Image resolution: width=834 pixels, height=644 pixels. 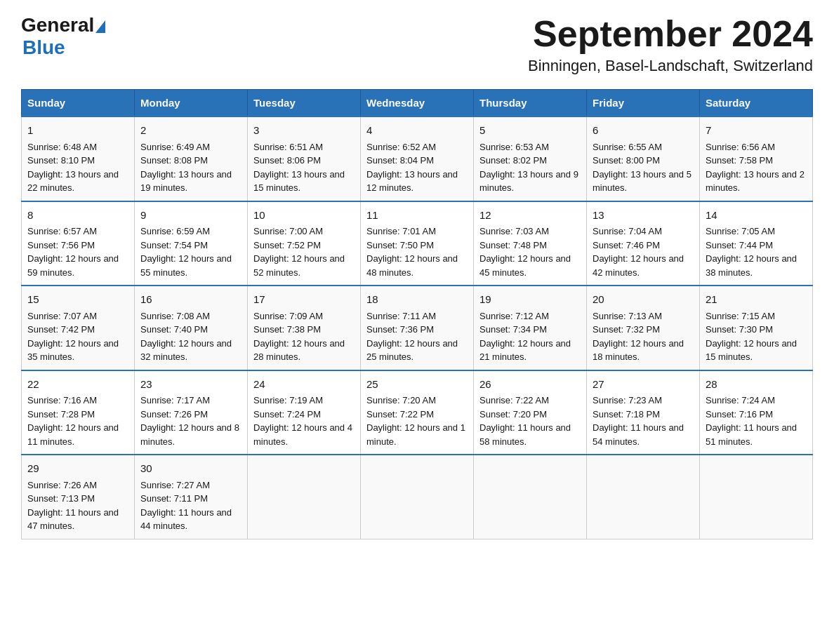 What do you see at coordinates (305, 328) in the screenshot?
I see `calendar-cell: 17Sunrise: 7:09 AMSunset: 7:38 PMDayligh…` at bounding box center [305, 328].